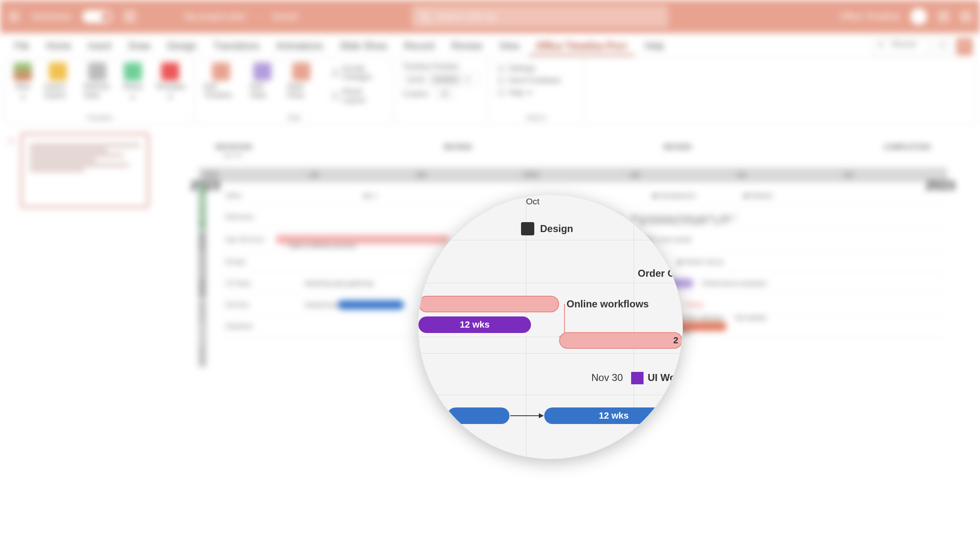  Describe the element at coordinates (441, 79) in the screenshot. I see `position-mode-select: Quick Custom ▾` at that location.